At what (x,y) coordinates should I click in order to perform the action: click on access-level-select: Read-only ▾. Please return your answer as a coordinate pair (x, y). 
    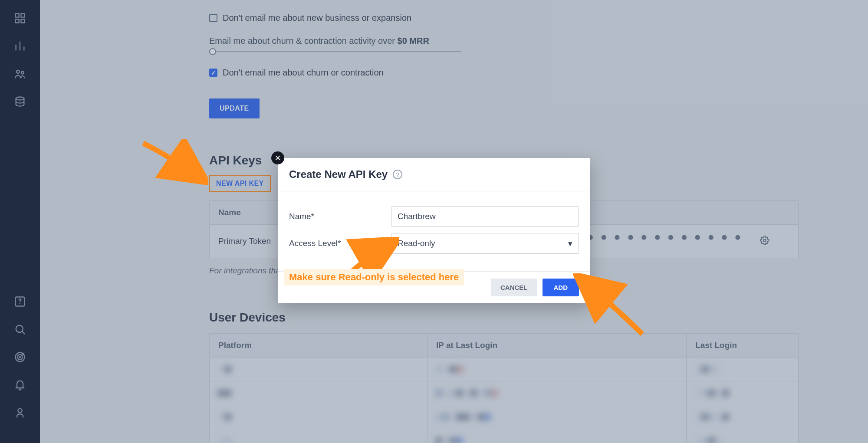
    Looking at the image, I should click on (485, 243).